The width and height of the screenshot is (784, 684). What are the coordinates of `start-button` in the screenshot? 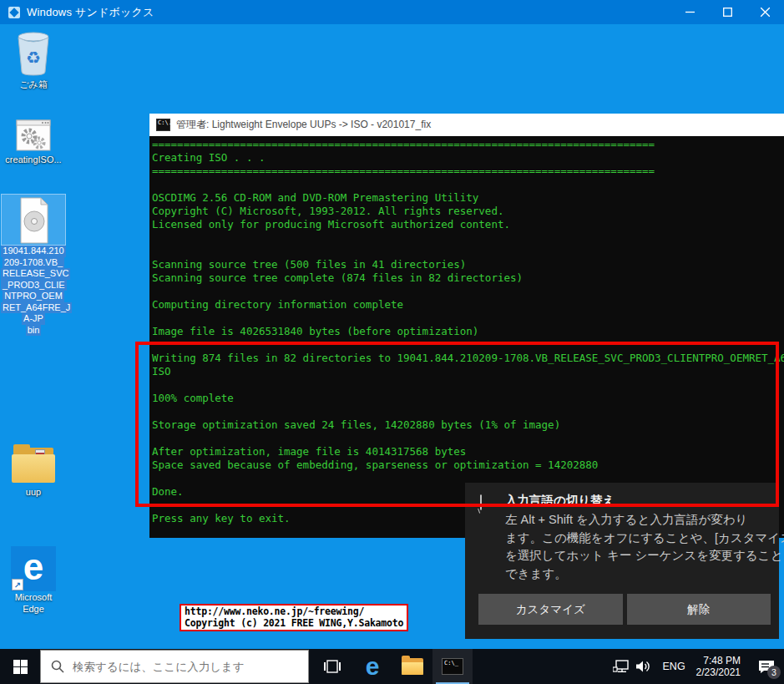 It's located at (20, 666).